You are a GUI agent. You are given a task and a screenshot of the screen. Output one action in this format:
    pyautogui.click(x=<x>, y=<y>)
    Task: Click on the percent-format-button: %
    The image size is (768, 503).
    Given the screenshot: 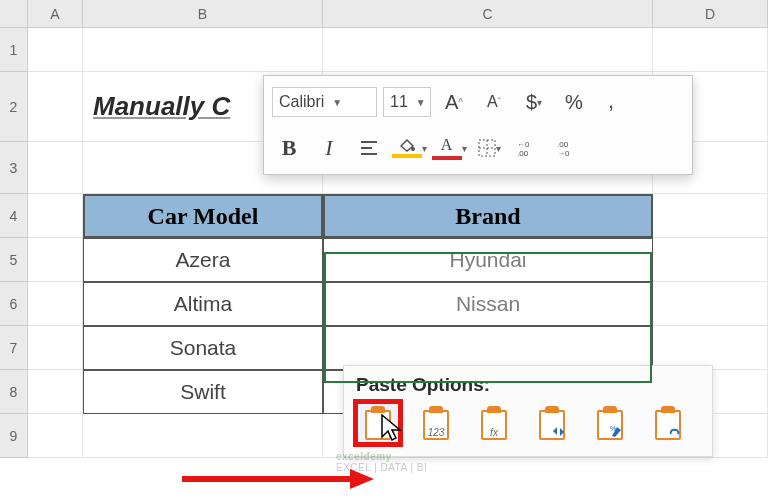 What is the action you would take?
    pyautogui.click(x=574, y=102)
    